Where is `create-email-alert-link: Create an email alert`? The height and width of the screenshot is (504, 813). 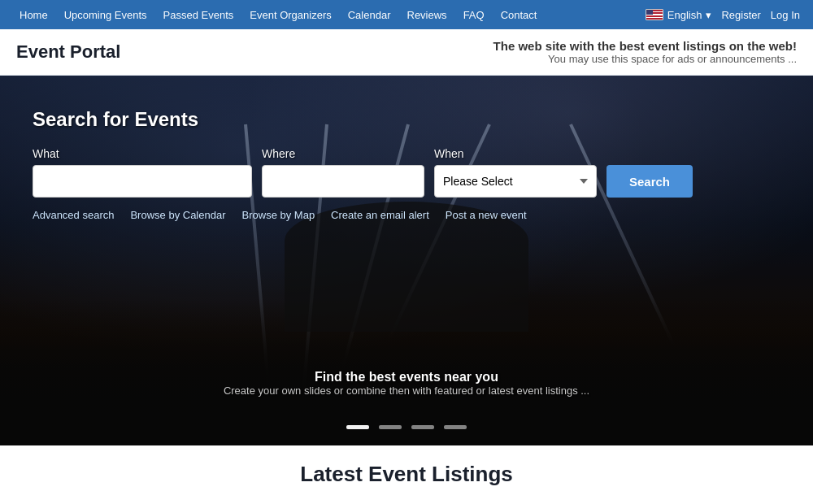
create-email-alert-link: Create an email alert is located at coordinates (380, 215).